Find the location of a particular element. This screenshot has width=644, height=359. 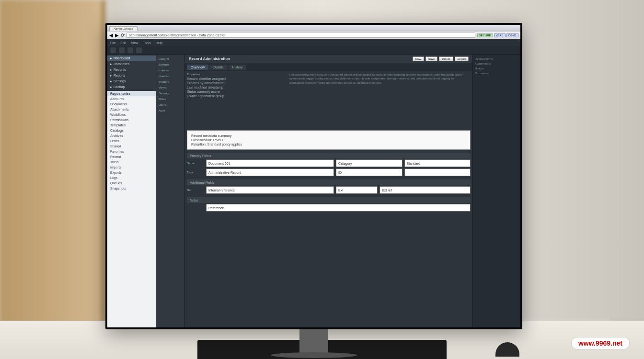

delete-button: Delete is located at coordinates (446, 59).